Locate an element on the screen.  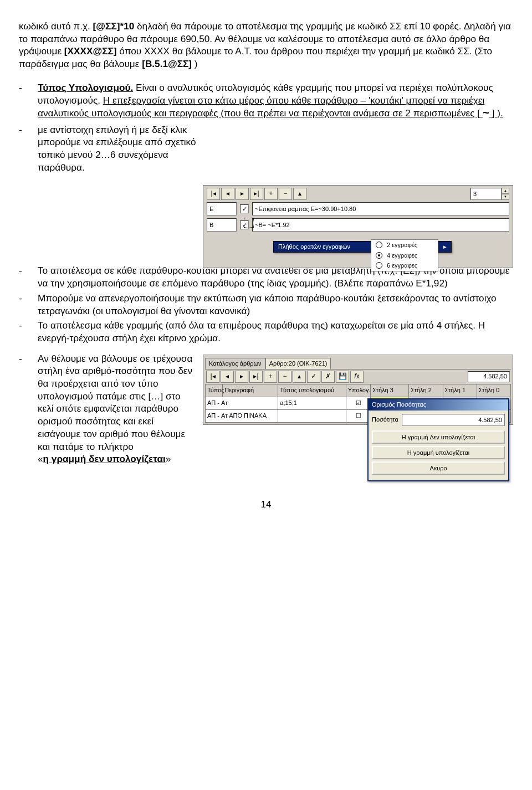
list-item-5: - Το αποτέλεσμα κάθε γραμμής (από όλα τα… is located at coordinates (266, 331).